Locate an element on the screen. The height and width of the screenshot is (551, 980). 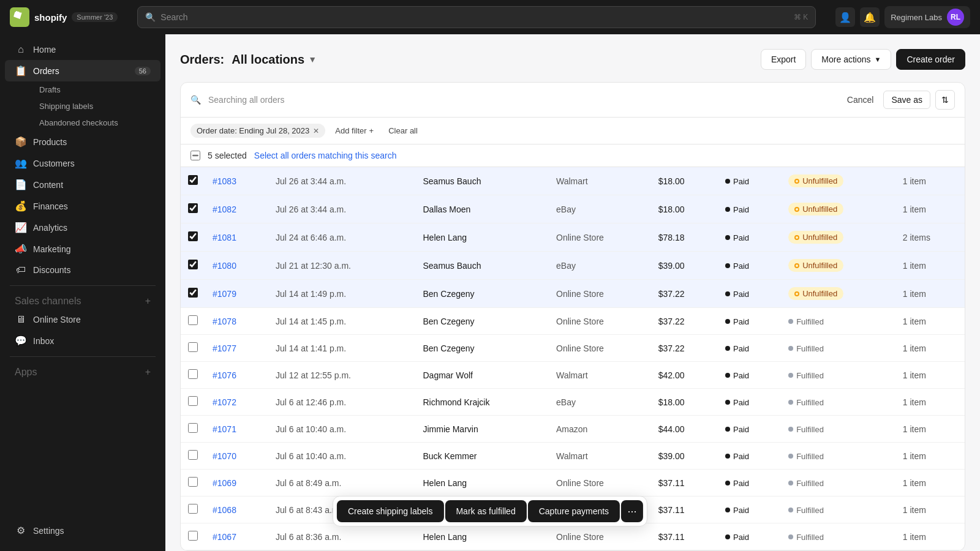
order-channel-cell: Online Store is located at coordinates (600, 294).